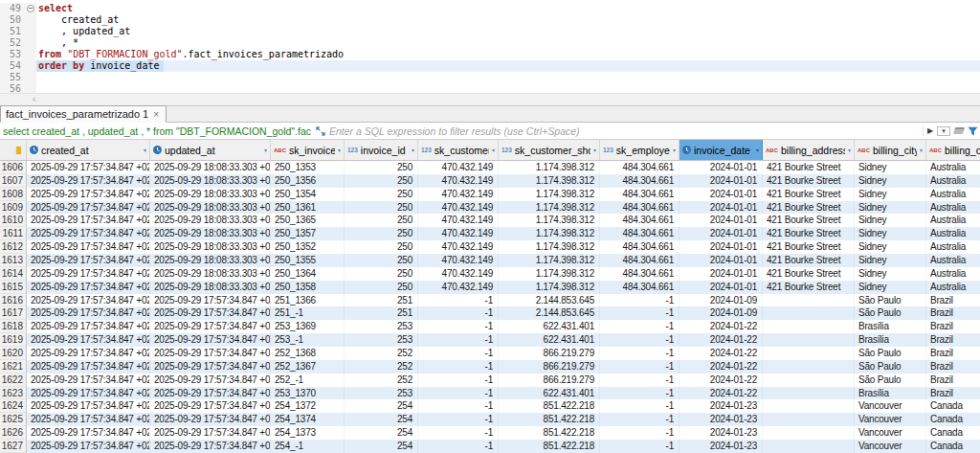 The height and width of the screenshot is (453, 980). Describe the element at coordinates (13, 313) in the screenshot. I see `row-number: 1617` at that location.